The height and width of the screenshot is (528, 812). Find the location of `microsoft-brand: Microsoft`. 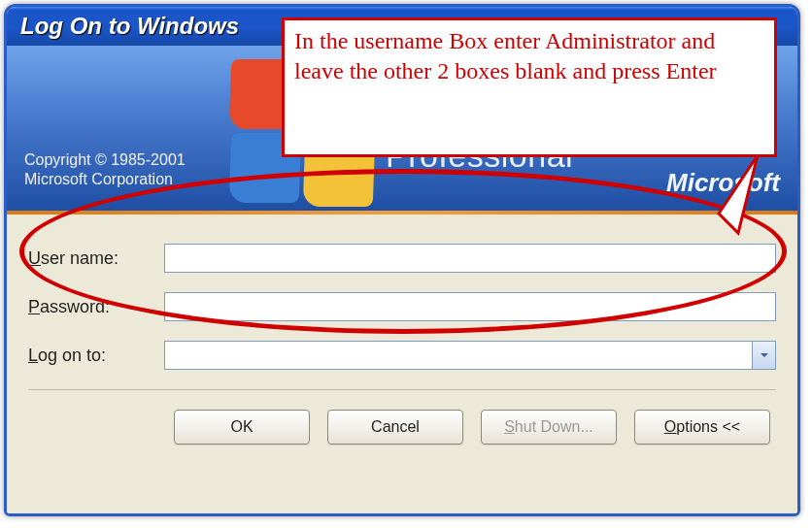

microsoft-brand: Microsoft is located at coordinates (723, 182).